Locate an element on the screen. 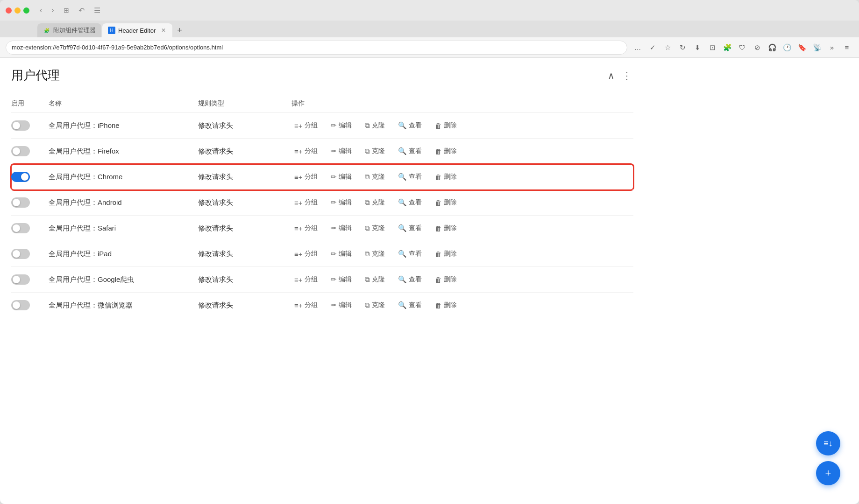  refresh-button: ↻ is located at coordinates (682, 48).